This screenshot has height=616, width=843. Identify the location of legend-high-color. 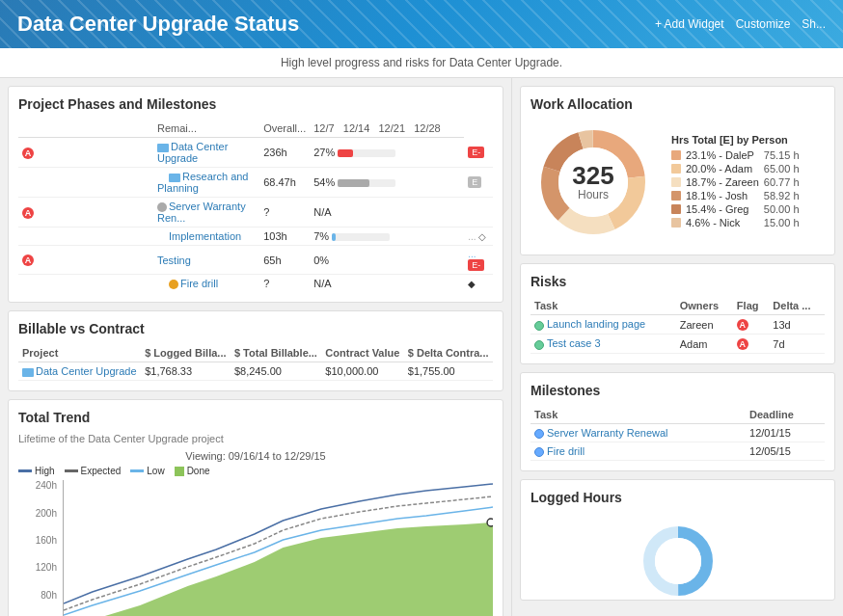
(25, 470).